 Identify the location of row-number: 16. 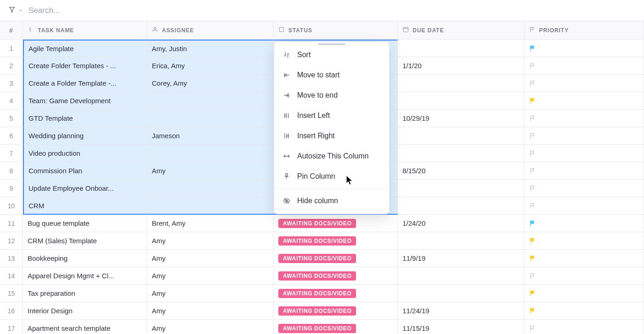
(12, 311).